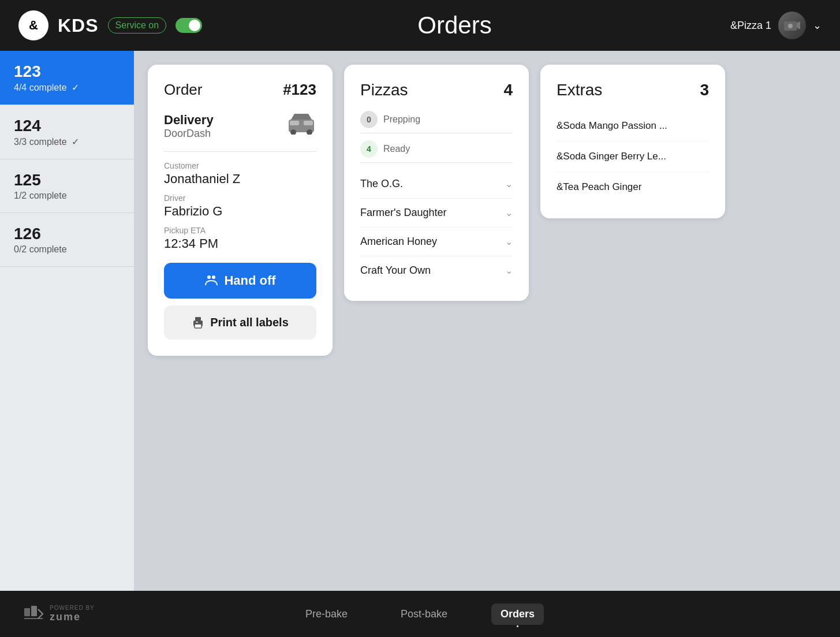 This screenshot has width=840, height=637. I want to click on sidebar-item-124: 124 3/3 complete ✓, so click(67, 132).